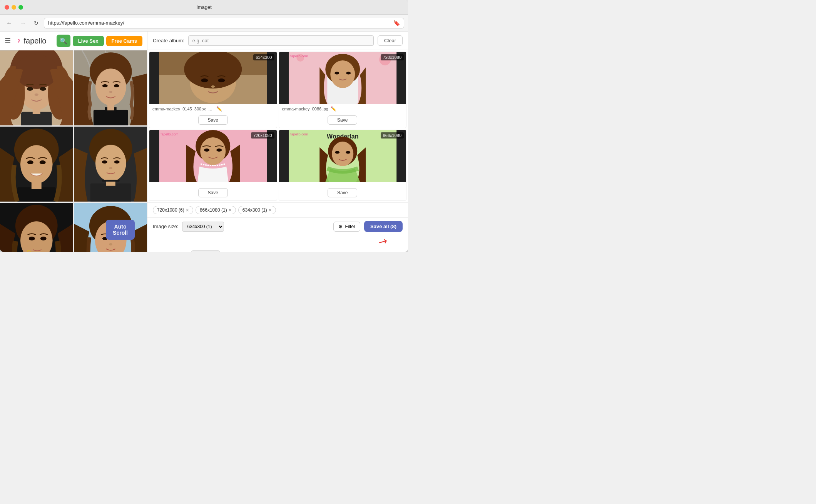  Describe the element at coordinates (203, 227) in the screenshot. I see `image-size-select: 634x300 (1)720x1080 (6)866x1080 (1)` at that location.